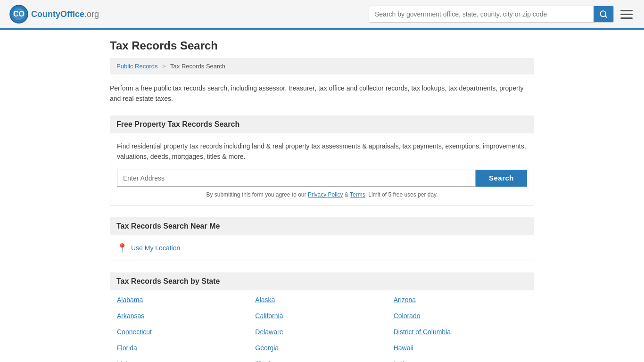 This screenshot has width=644, height=362. What do you see at coordinates (481, 14) in the screenshot?
I see `header-search-input` at bounding box center [481, 14].